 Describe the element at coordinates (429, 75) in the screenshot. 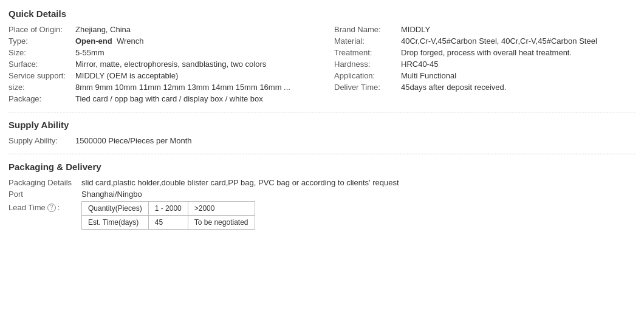

I see `value-application: Multi Functional` at that location.